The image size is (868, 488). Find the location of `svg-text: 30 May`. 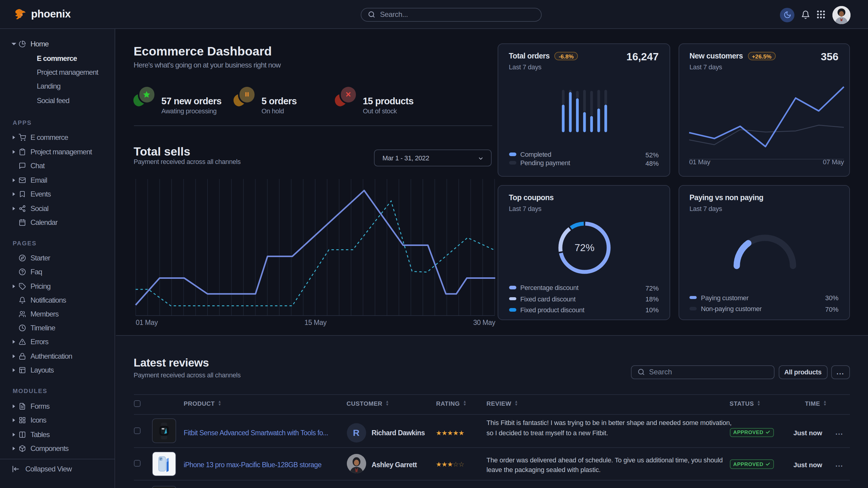

svg-text: 30 May is located at coordinates (485, 323).